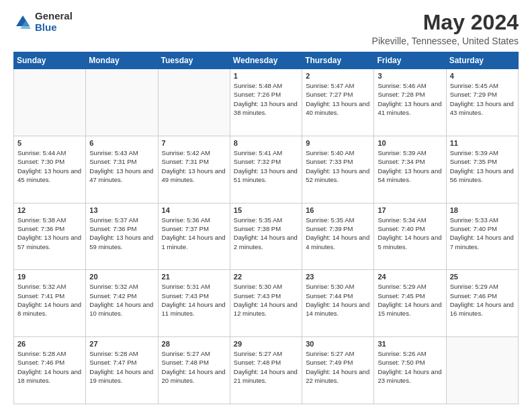 This screenshot has height=411, width=532. What do you see at coordinates (50, 234) in the screenshot?
I see `day-info: Sunrise: 5:38 AM Sunset: 7:36 PM Dayligh…` at bounding box center [50, 234].